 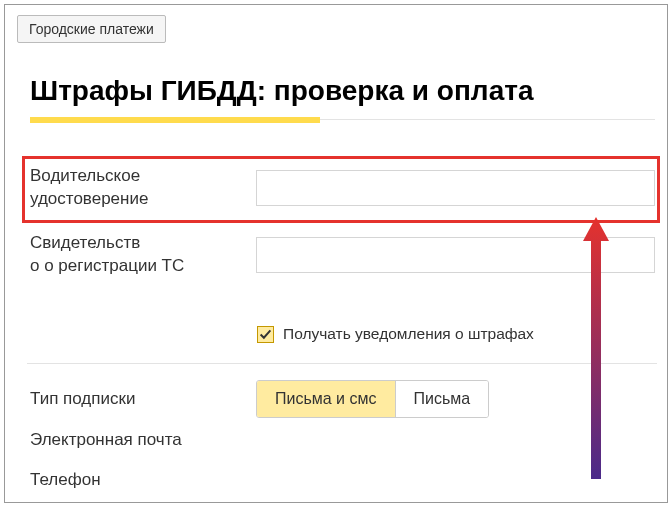 What do you see at coordinates (143, 399) in the screenshot?
I see `subscription-type-label: Тип подписки` at bounding box center [143, 399].